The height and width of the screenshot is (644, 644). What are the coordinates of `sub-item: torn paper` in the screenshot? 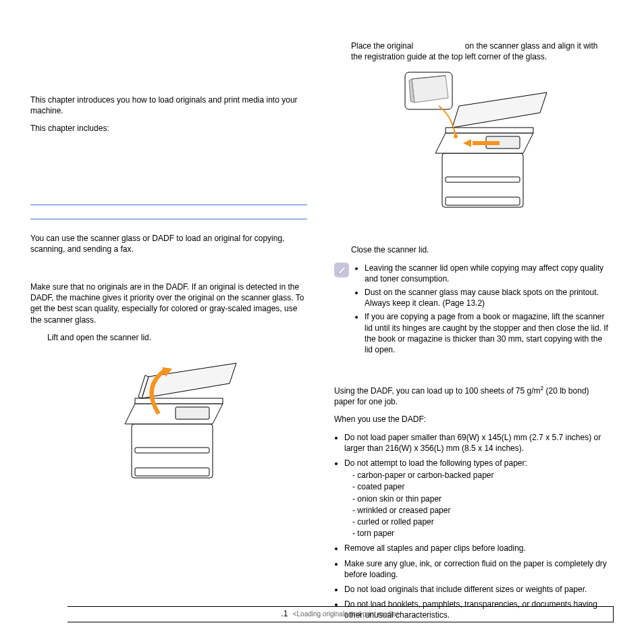 It's located at (482, 533).